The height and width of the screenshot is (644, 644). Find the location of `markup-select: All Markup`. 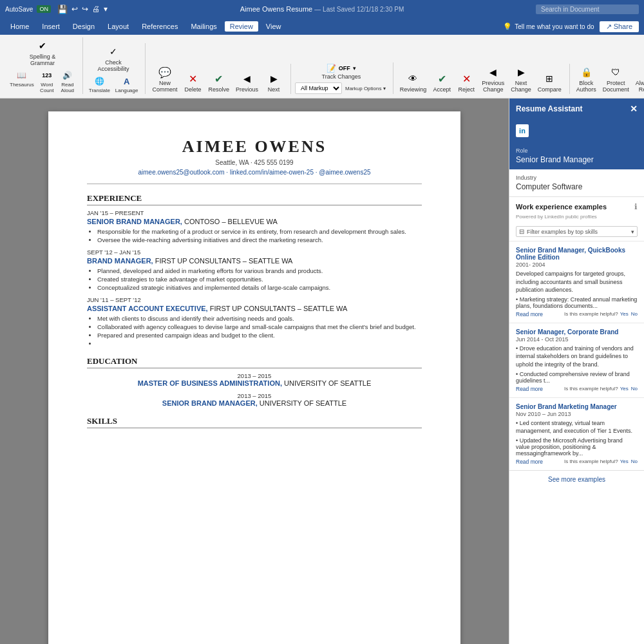

markup-select: All Markup is located at coordinates (318, 88).